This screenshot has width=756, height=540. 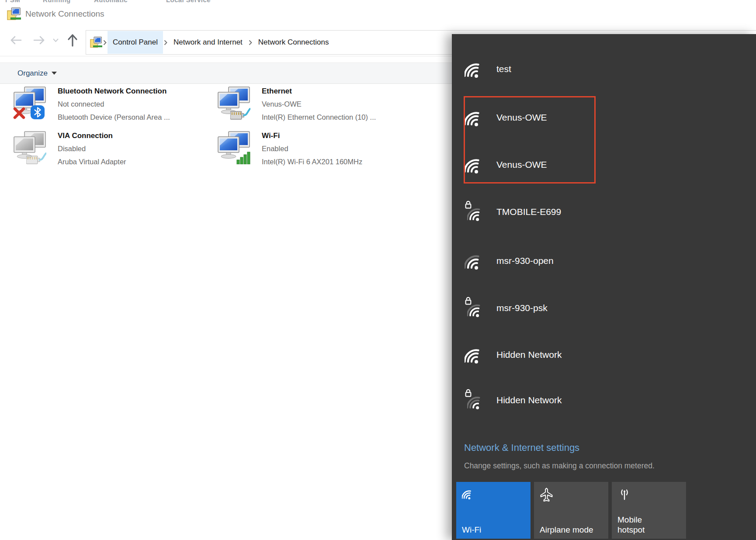 What do you see at coordinates (475, 400) in the screenshot?
I see `wifi-secured-weak-icon` at bounding box center [475, 400].